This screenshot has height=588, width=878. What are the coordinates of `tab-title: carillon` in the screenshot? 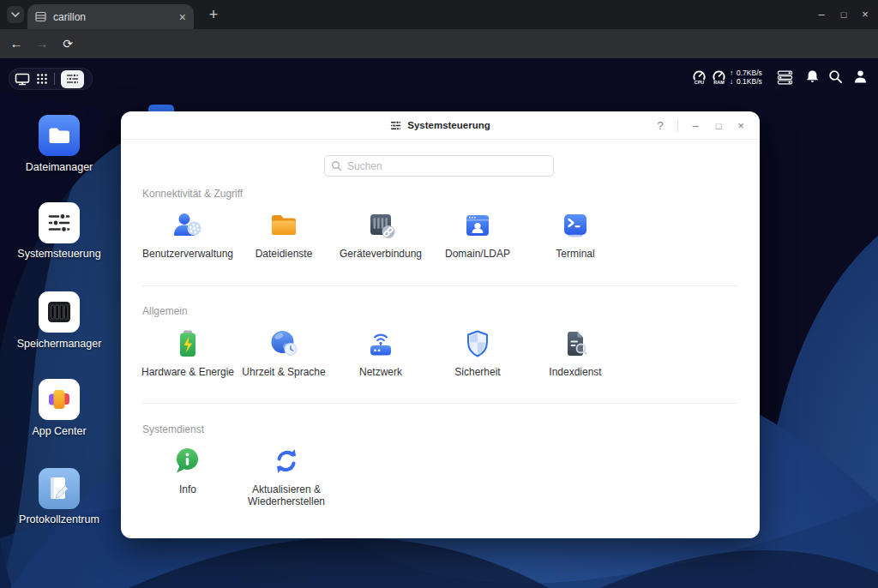 It's located at (117, 17).